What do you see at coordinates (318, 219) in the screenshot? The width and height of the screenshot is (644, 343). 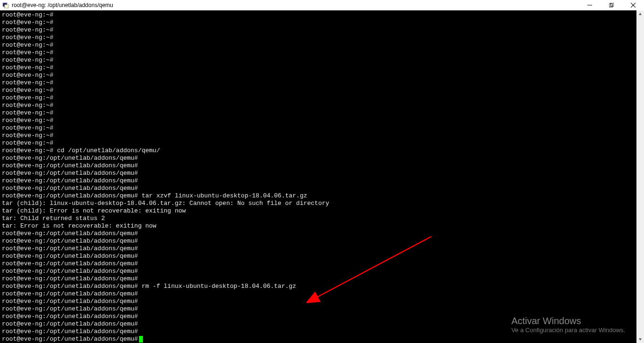 I see `error-output: tar: Child returned status 2` at bounding box center [318, 219].